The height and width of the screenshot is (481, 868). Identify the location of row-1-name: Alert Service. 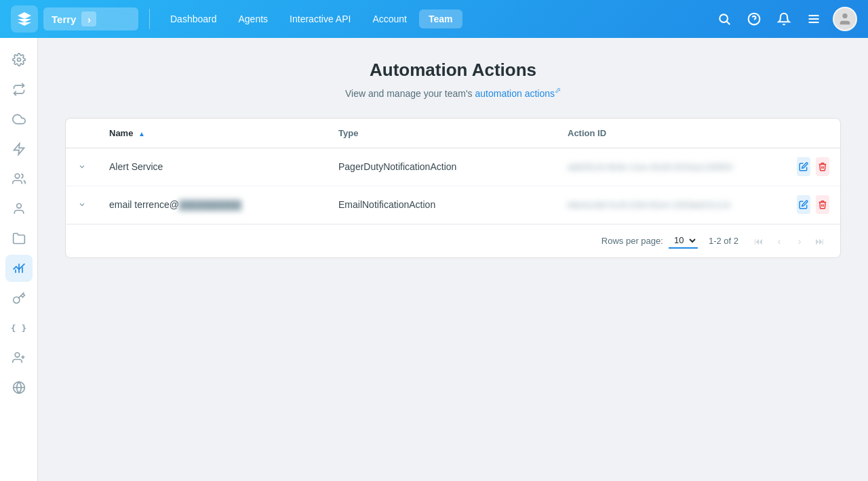
(213, 167).